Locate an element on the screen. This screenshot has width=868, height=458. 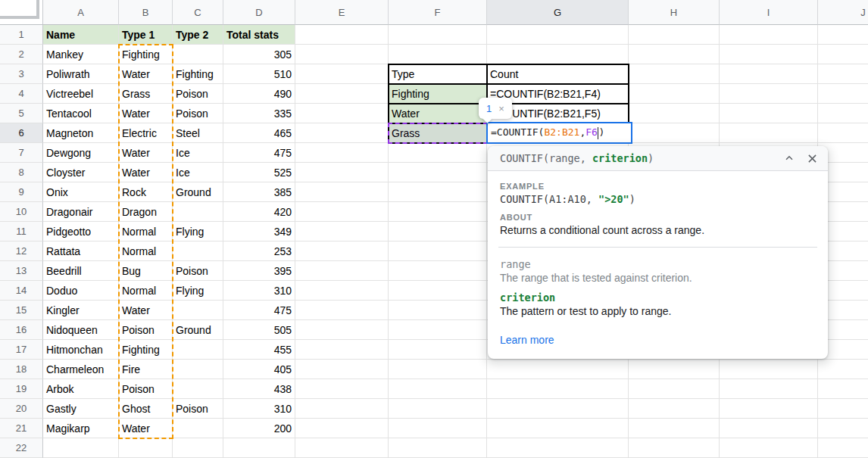
cell-F20 is located at coordinates (438, 409).